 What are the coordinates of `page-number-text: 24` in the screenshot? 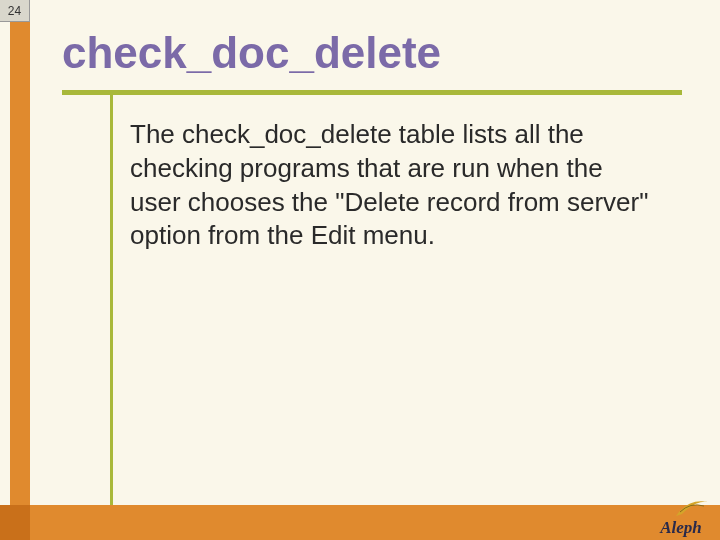 It's located at (14, 11).